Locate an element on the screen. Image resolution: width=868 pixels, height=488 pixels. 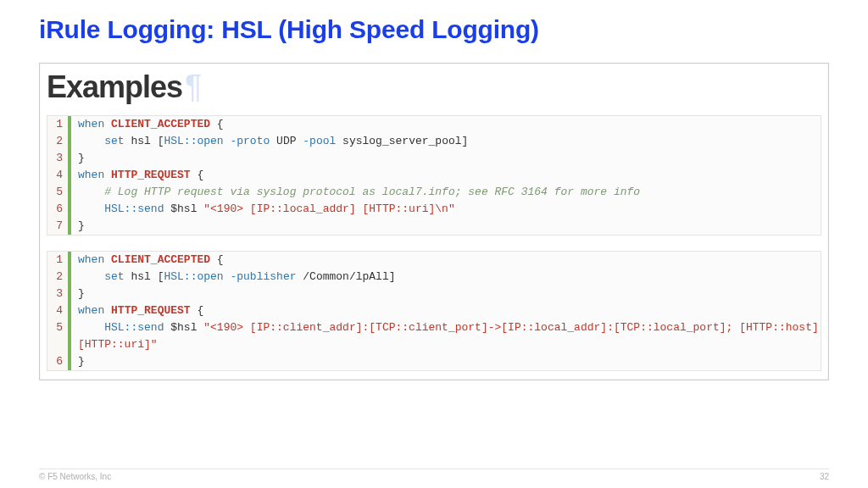
slide-title: iRule Logging: HSL (High Speed Logging) is located at coordinates (434, 30).